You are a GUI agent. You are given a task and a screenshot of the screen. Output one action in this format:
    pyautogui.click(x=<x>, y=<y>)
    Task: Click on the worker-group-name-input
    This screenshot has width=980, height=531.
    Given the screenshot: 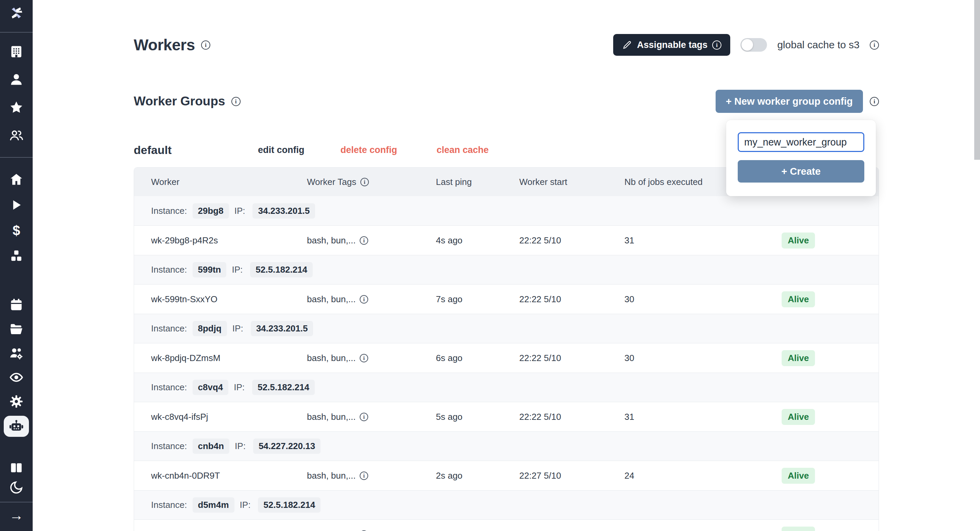 What is the action you would take?
    pyautogui.click(x=801, y=142)
    